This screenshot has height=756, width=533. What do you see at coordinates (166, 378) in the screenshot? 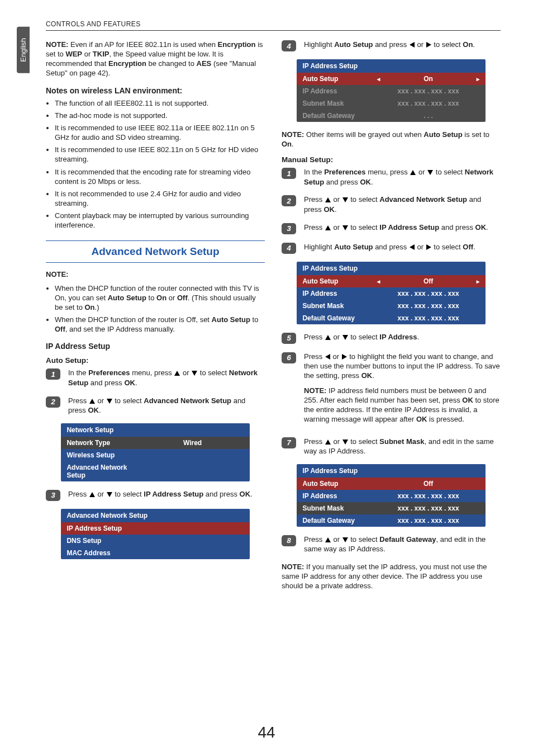
I see `step-1-text: In the Preferences menu, press or to sel…` at bounding box center [166, 378].